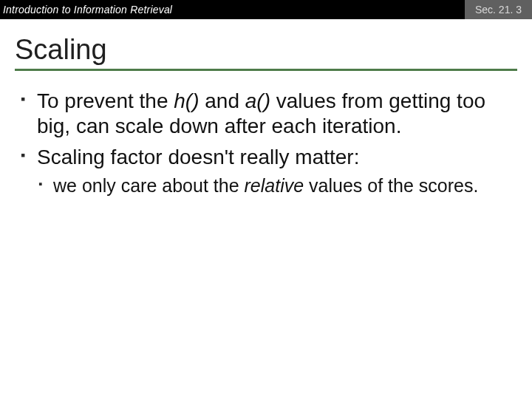 This screenshot has height=399, width=532. Describe the element at coordinates (498, 10) in the screenshot. I see `header-section: Sec. 21. 3` at that location.